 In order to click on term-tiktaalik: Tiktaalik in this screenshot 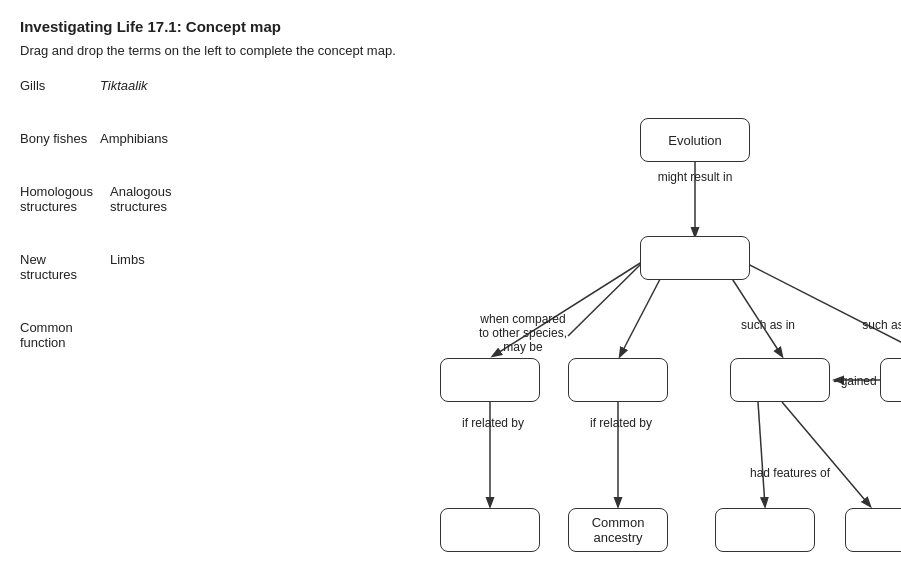, I will do `click(135, 86)`.